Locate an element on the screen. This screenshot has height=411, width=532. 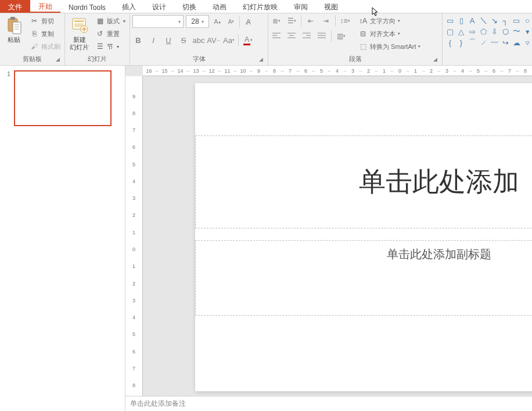
slide-thumbnail is located at coordinates (63, 98).